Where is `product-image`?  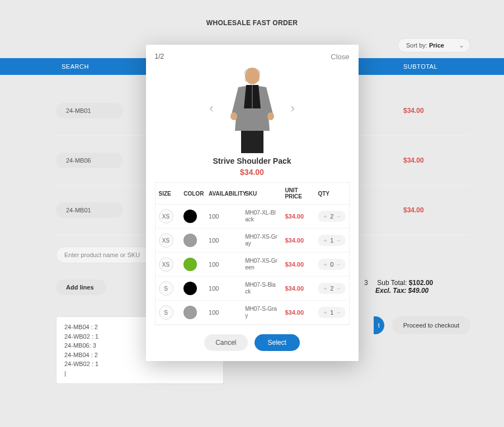
product-image is located at coordinates (252, 108).